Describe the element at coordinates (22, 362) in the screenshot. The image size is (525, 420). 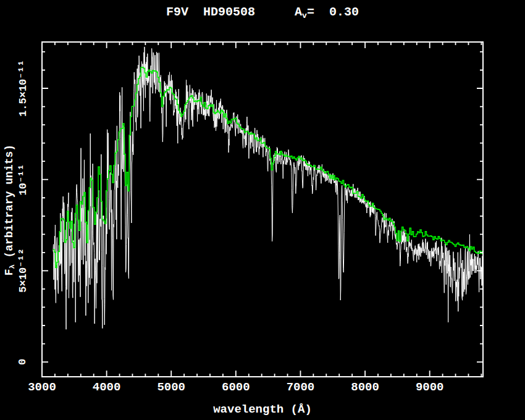
I see `y-tick-label: 0` at that location.